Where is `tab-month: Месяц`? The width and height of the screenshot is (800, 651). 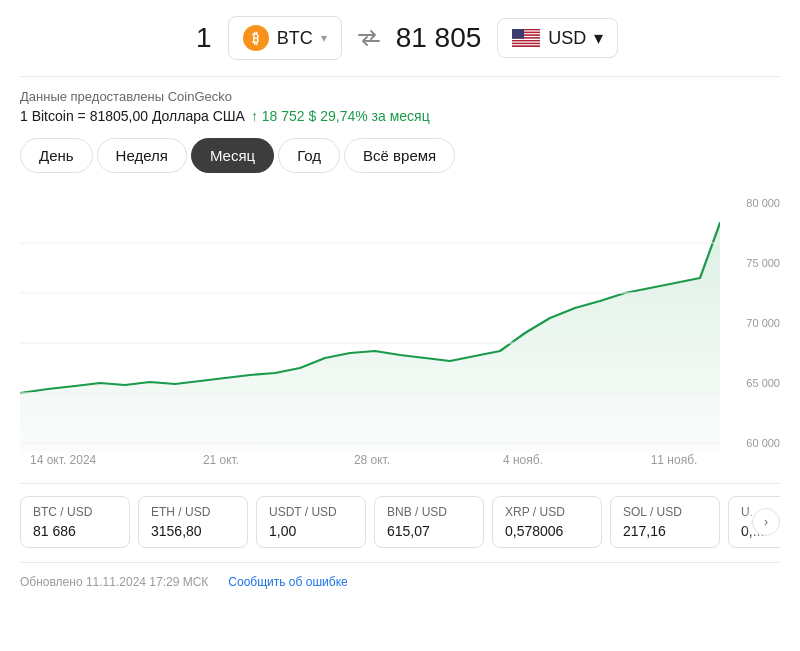
tab-month: Месяц is located at coordinates (232, 156).